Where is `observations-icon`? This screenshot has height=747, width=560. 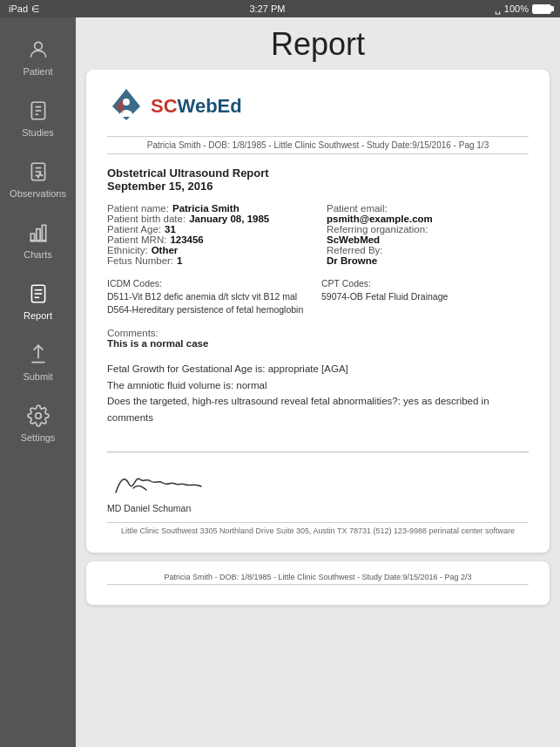 observations-icon is located at coordinates (38, 172).